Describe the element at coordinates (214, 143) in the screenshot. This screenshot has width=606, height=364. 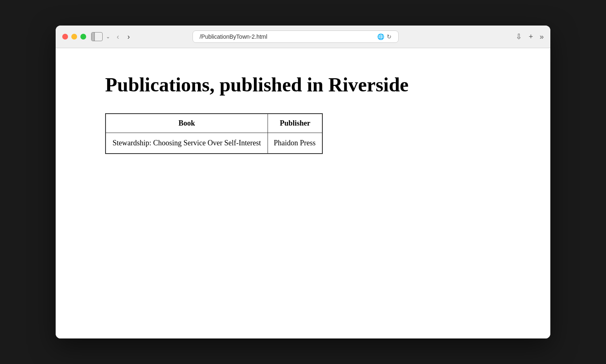
I see `table-row: Stewardship: Choosing Service Over Self-…` at that location.